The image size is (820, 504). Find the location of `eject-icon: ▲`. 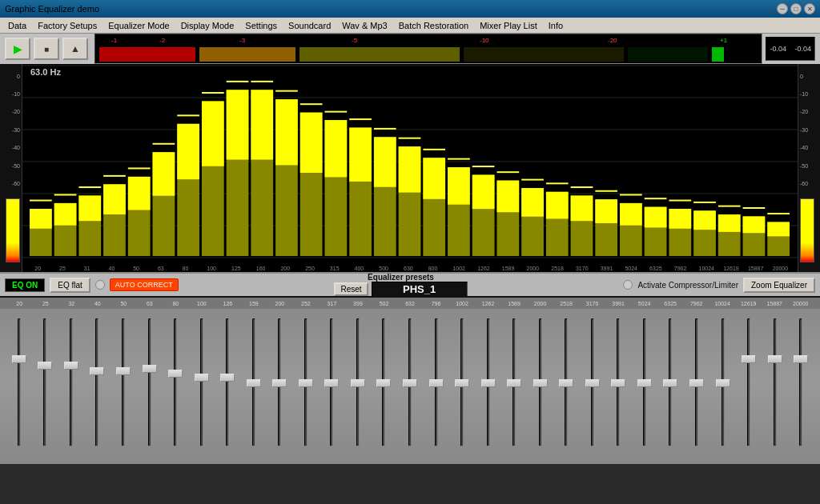

eject-icon: ▲ is located at coordinates (75, 49).